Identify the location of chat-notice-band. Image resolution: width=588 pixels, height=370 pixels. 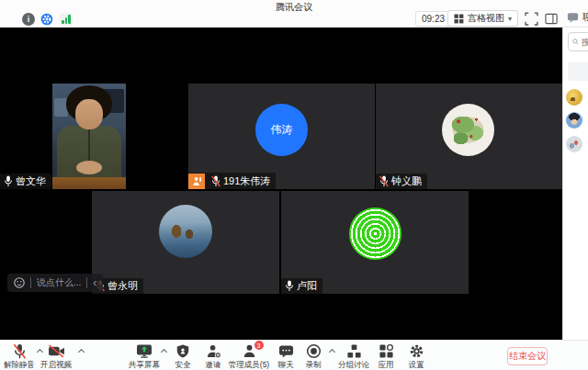
(578, 72).